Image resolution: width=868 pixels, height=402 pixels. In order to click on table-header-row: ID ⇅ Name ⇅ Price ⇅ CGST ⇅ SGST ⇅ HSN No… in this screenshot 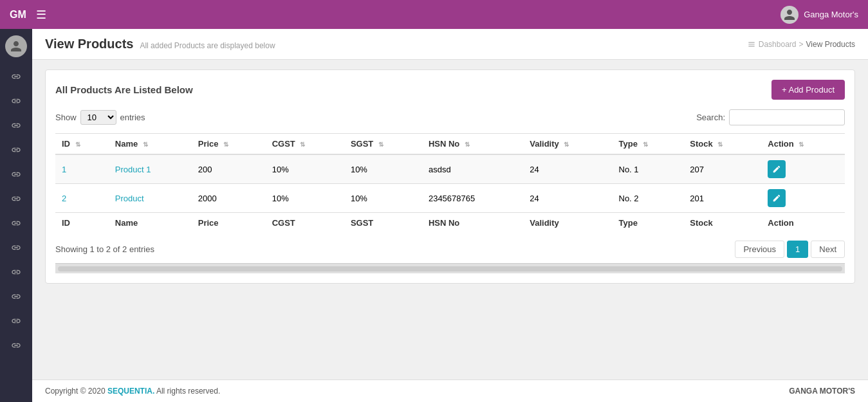, I will do `click(450, 144)`.